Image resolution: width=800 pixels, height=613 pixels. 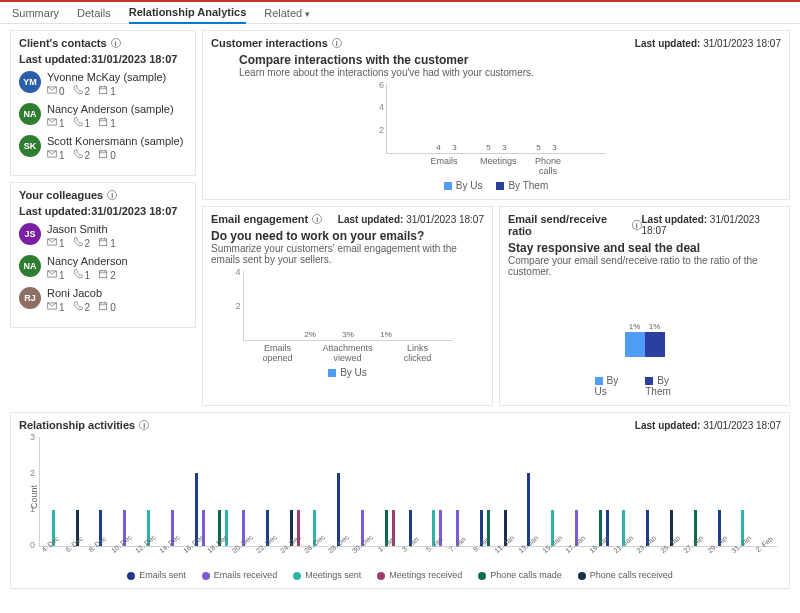 What do you see at coordinates (106, 91) in the screenshot?
I see `contact-stats: 021` at bounding box center [106, 91].